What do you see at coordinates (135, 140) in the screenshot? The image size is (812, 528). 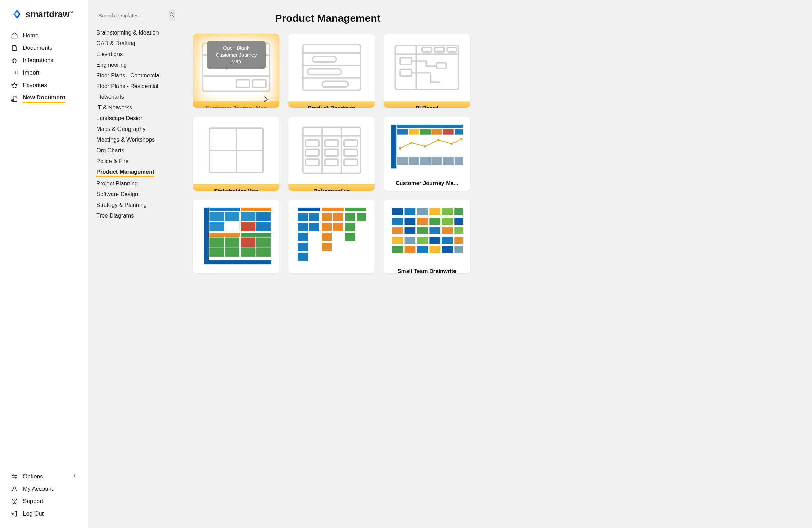 I see `category-item: Meetings & Workshops` at bounding box center [135, 140].